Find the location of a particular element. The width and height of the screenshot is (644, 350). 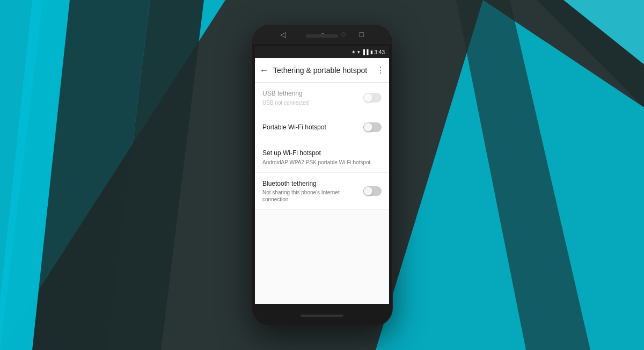

setup-hotspot-title: Set up Wi-Fi hotspot is located at coordinates (322, 154).